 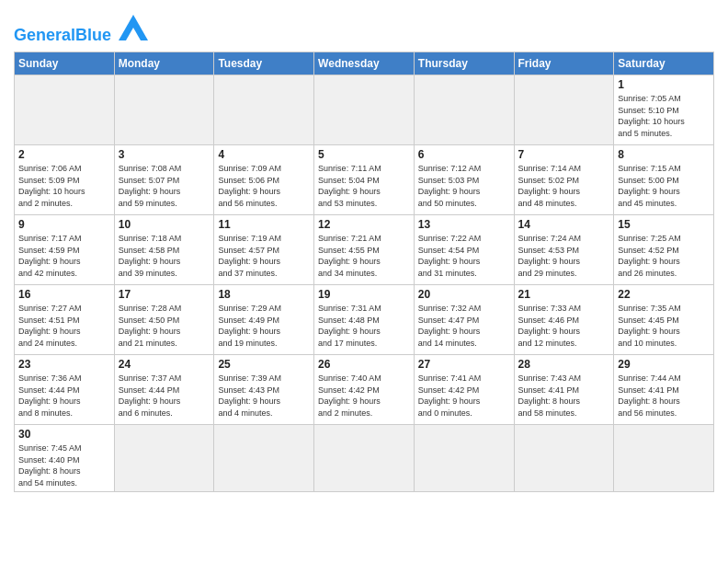 What do you see at coordinates (463, 250) in the screenshot?
I see `calendar-cell: 13Sunrise: 7:22 AMSunset: 4:54 PMDayligh…` at bounding box center [463, 250].